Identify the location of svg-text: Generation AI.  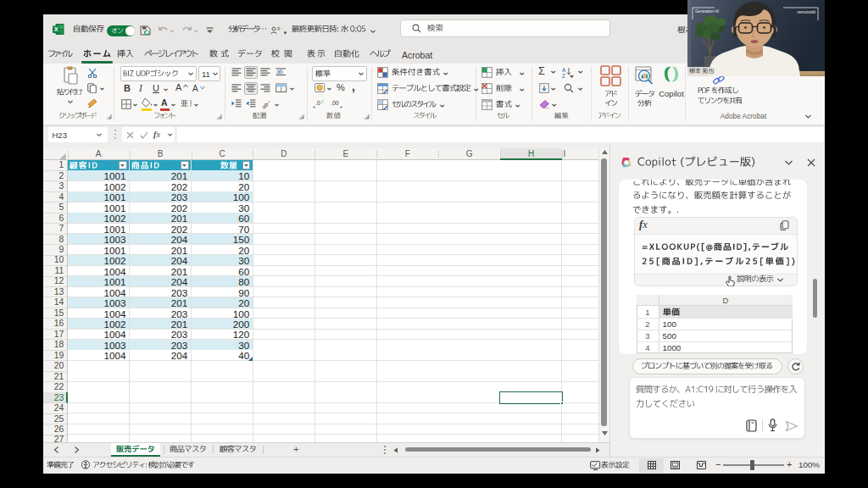
(707, 12).